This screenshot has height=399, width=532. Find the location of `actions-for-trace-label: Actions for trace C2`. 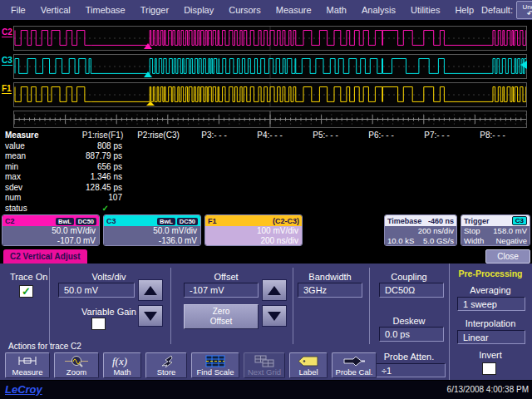

actions-for-trace-label: Actions for trace C2 is located at coordinates (45, 346).